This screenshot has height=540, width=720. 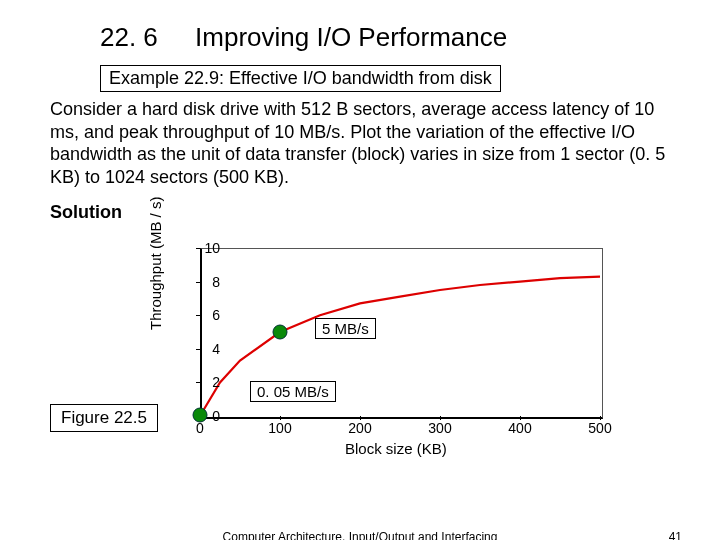 What do you see at coordinates (205, 315) in the screenshot?
I see `y-tick: 6` at bounding box center [205, 315].